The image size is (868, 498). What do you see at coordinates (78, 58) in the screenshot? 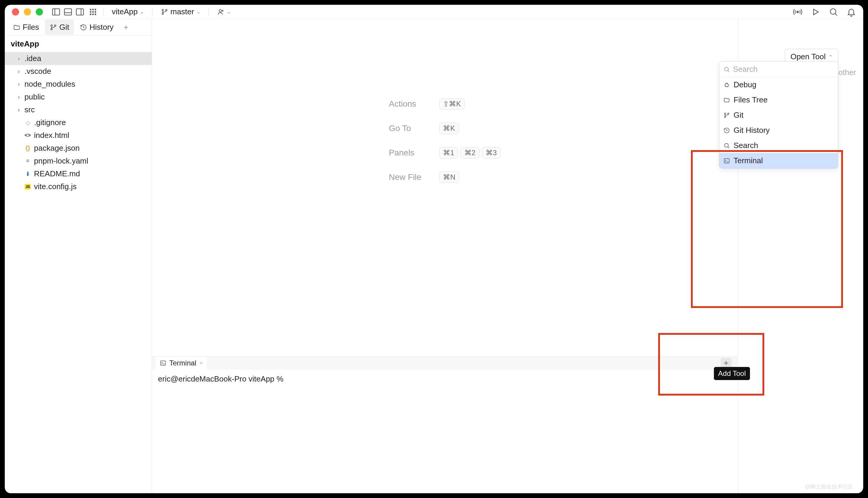
I see `tree-item: ›.idea` at bounding box center [78, 58].